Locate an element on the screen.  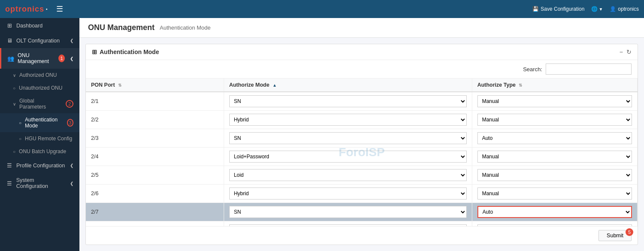
refresh-btn: ↻ is located at coordinates (629, 52).